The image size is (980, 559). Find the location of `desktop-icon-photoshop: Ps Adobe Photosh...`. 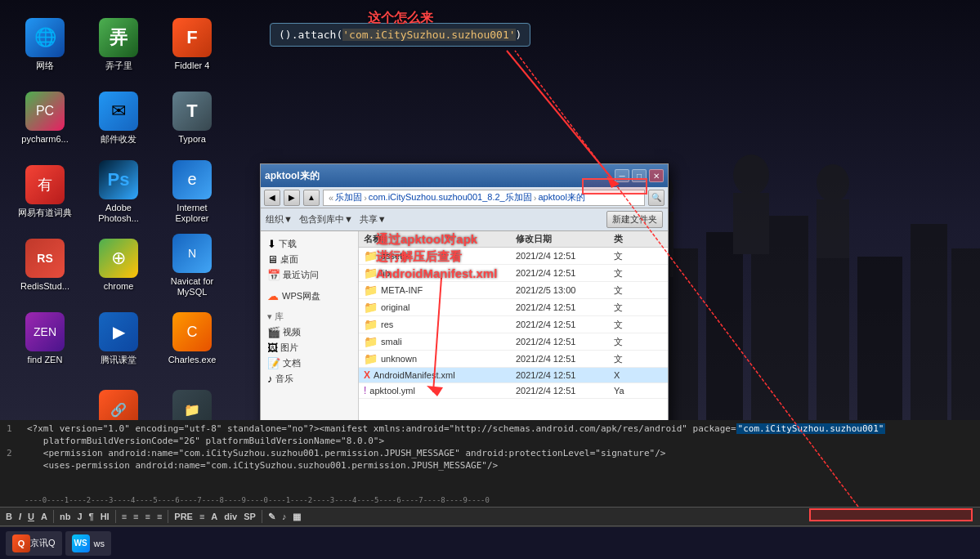

desktop-icon-photoshop: Ps Adobe Photosh... is located at coordinates (119, 192).